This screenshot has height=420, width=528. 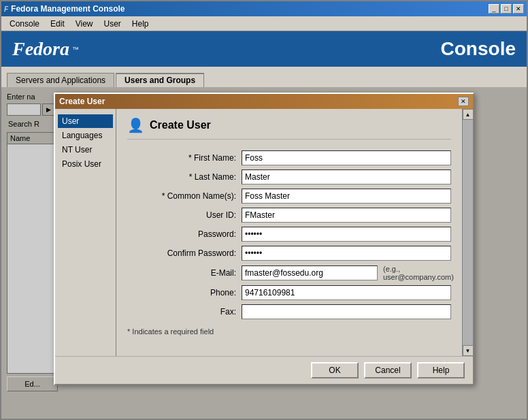 I want to click on window-title: Fedora Management Console, so click(x=68, y=9).